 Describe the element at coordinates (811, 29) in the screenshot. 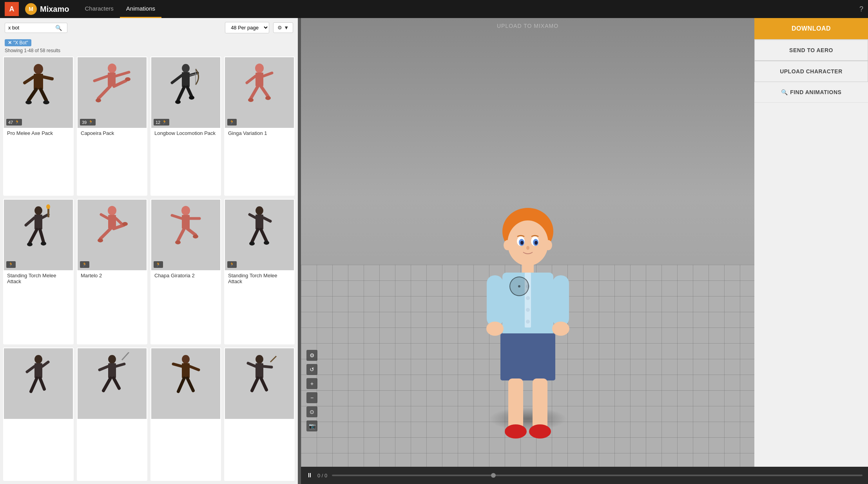

I see `download-button: DOWNLOAD` at that location.